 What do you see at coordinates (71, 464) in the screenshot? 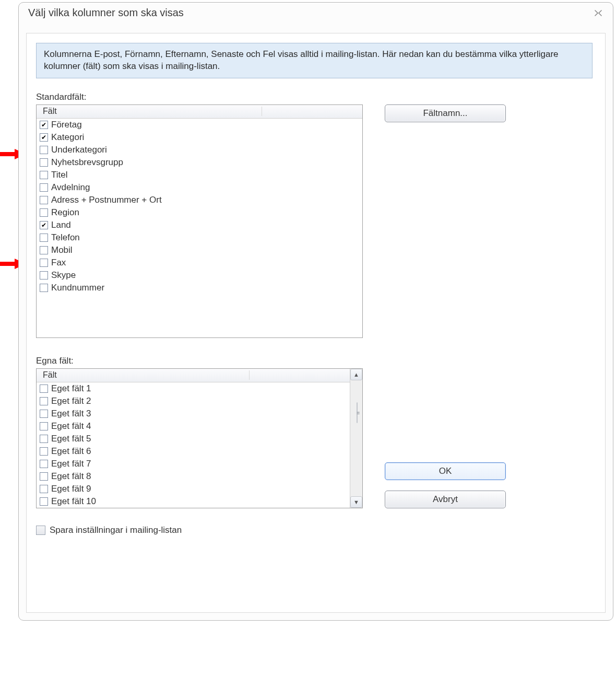
I see `list-item-label: Eget fält 7` at bounding box center [71, 464].